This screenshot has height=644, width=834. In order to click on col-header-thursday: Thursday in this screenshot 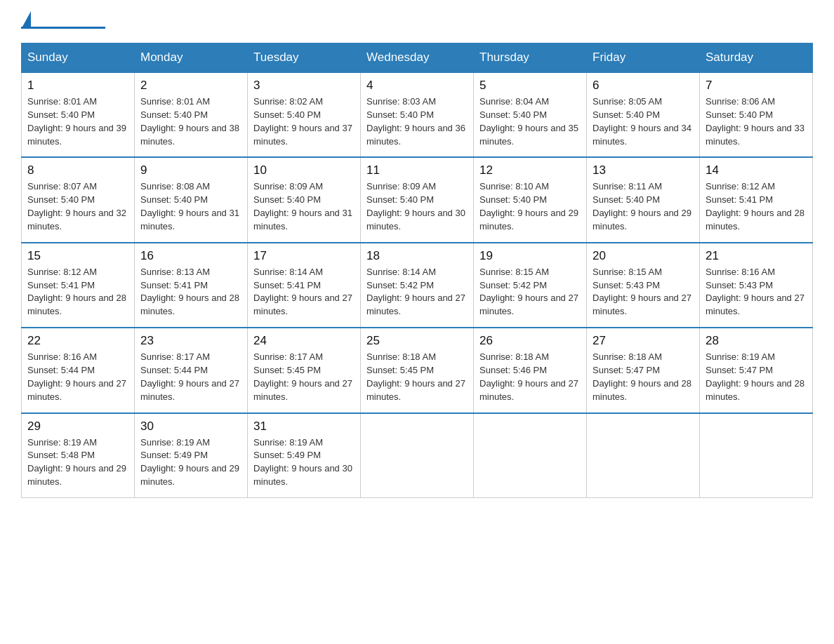, I will do `click(531, 58)`.